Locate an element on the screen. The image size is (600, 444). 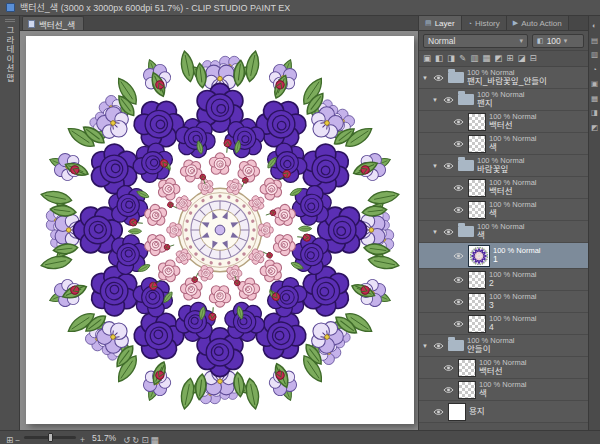
folder-icon is located at coordinates (466, 100).